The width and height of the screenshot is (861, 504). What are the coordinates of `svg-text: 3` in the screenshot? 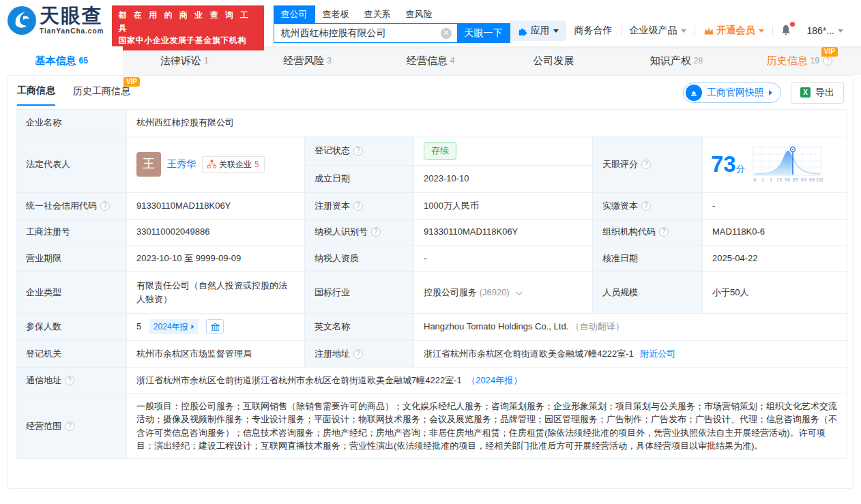 It's located at (771, 180).